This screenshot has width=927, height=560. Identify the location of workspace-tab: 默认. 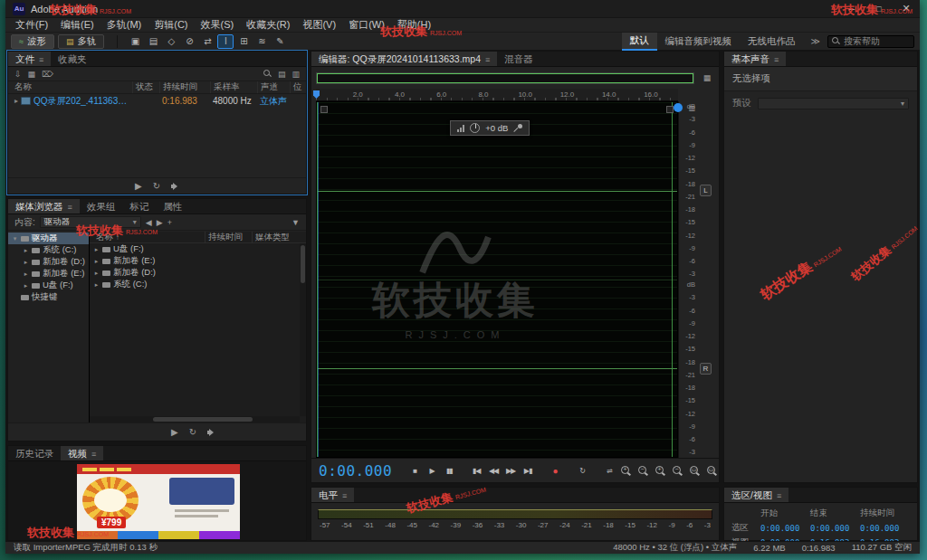
(639, 42).